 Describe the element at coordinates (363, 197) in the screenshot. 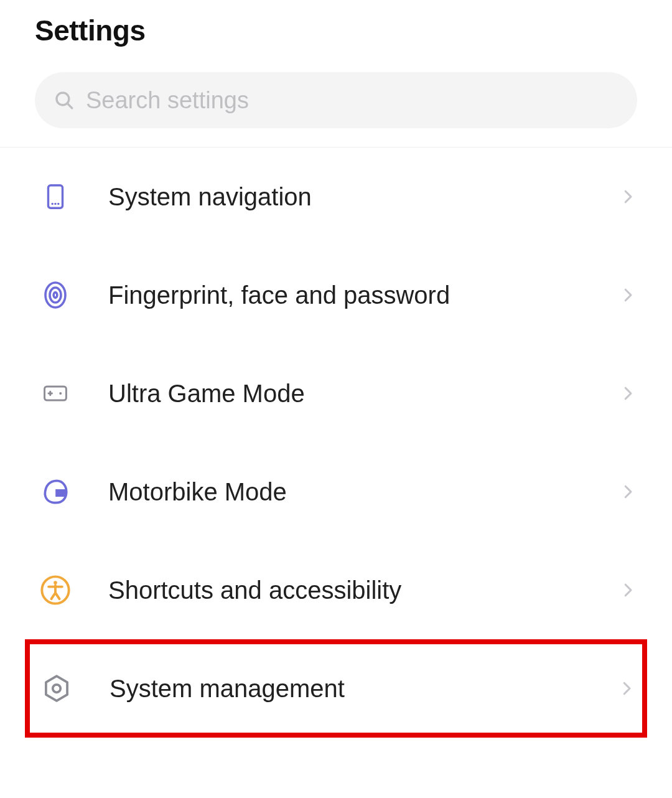

I see `item-label: System navigation` at that location.